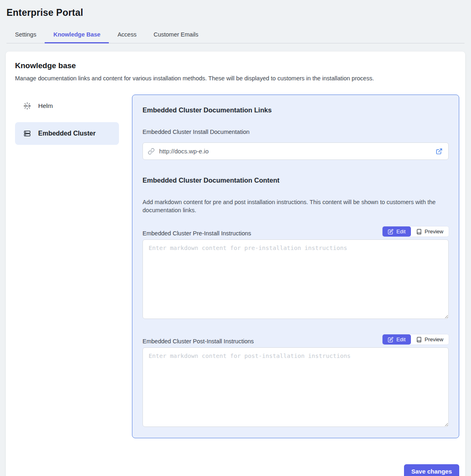 The height and width of the screenshot is (476, 471). What do you see at coordinates (198, 341) in the screenshot?
I see `post-install-label: Embedded Cluster Post-Install Instructio…` at bounding box center [198, 341].